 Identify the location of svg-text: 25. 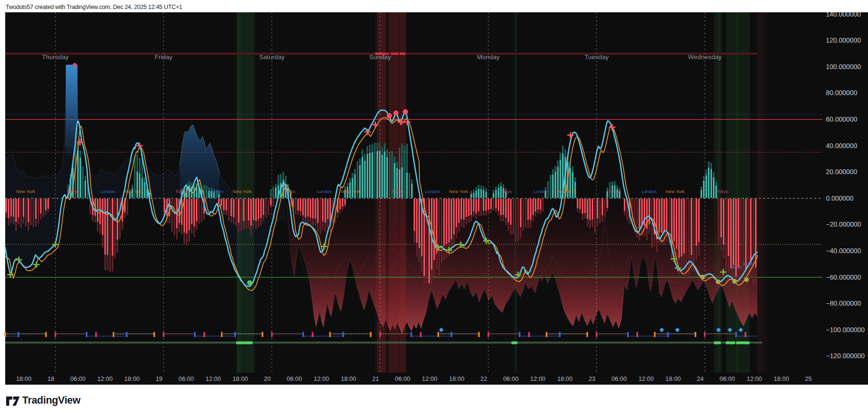
(808, 379).